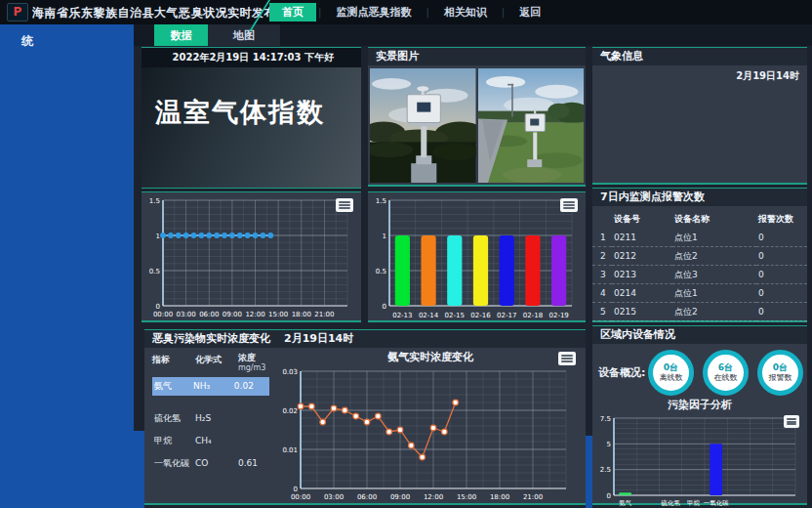 The width and height of the screenshot is (812, 508). Describe the element at coordinates (700, 197) in the screenshot. I see `alarm-panel-title: 7日内监测点报警次数` at that location.